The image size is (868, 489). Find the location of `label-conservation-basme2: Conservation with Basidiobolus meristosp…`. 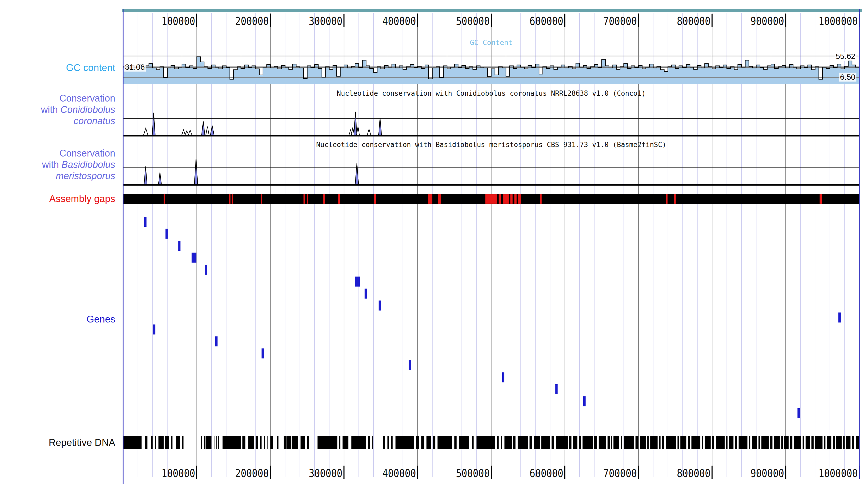

label-conservation-basme2: Conservation with Basidiobolus meristosp… is located at coordinates (59, 164).